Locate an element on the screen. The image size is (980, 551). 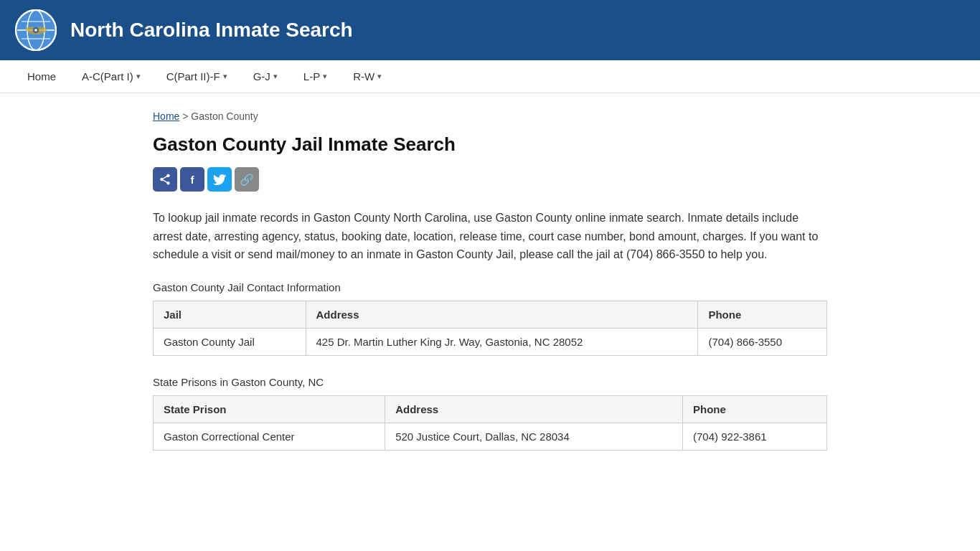
prison-name-cell: Gaston Correctional Center is located at coordinates (270, 436).